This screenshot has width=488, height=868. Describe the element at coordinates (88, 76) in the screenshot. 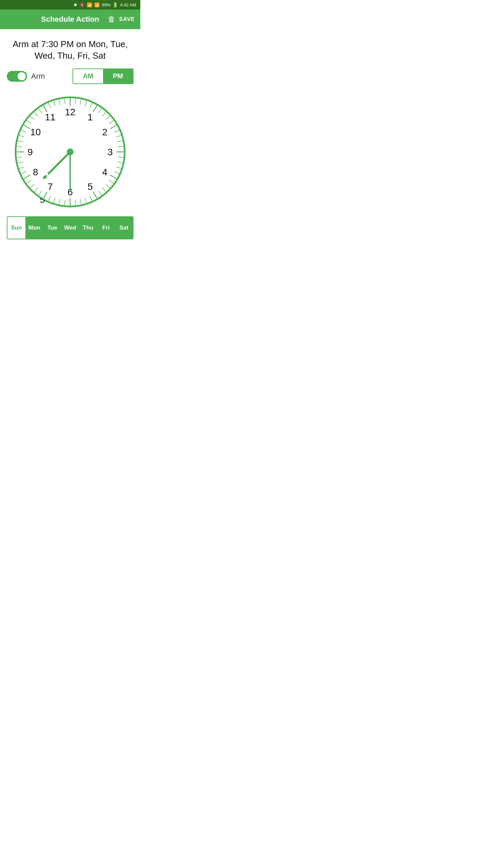

I see `am-button: AM` at that location.